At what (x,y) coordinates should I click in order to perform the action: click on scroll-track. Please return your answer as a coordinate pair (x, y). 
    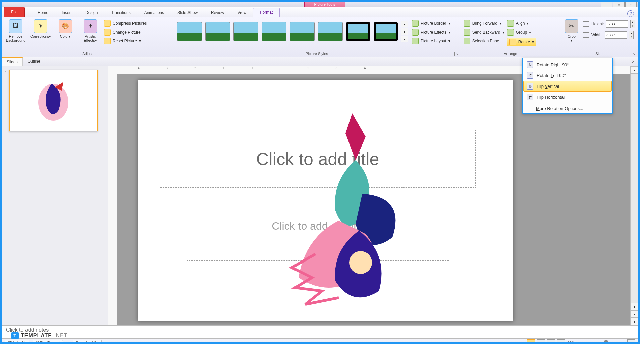
    Looking at the image, I should click on (634, 188).